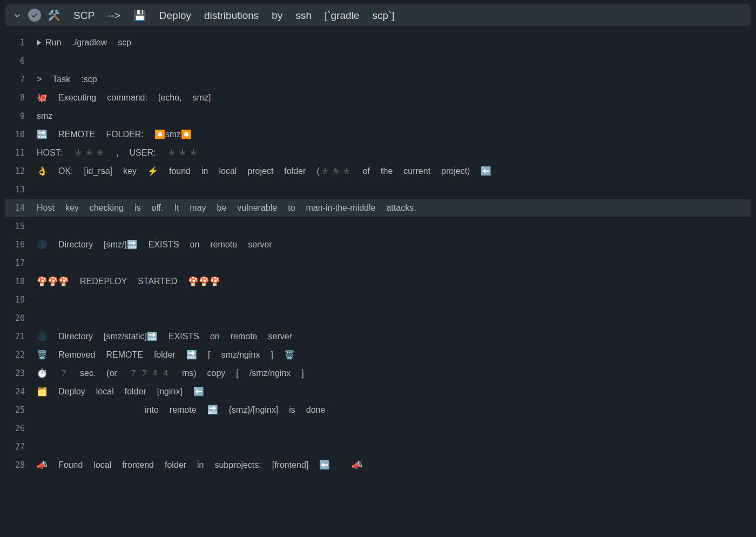 The width and height of the screenshot is (756, 537). Describe the element at coordinates (21, 226) in the screenshot. I see `line-number: 15` at that location.